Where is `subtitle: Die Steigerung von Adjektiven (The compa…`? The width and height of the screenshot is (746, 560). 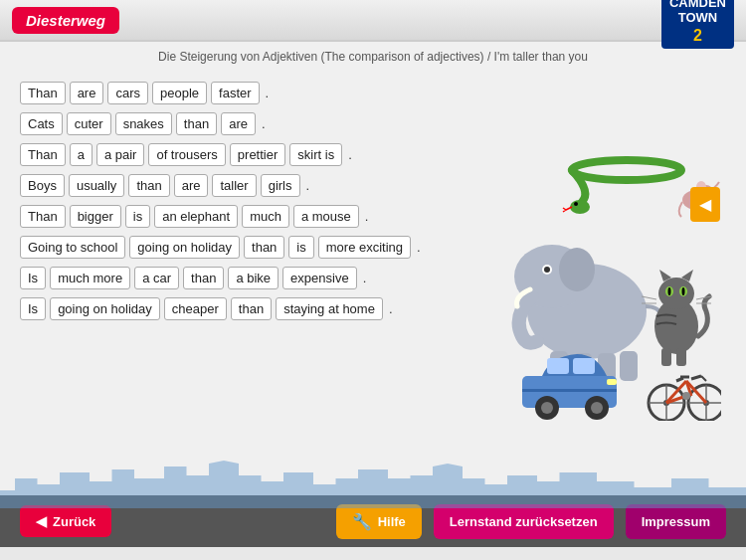
subtitle: Die Steigerung von Adjektiven (The compa… is located at coordinates (373, 55).